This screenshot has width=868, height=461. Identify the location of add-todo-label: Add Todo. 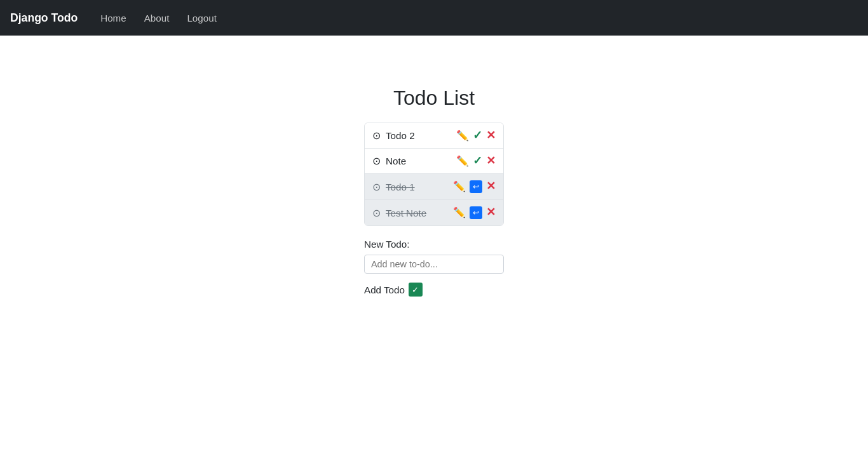
(384, 290).